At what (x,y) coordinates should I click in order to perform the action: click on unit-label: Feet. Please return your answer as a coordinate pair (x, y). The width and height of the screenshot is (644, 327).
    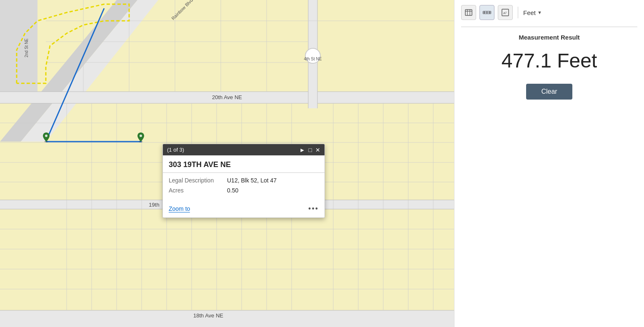
    Looking at the image, I should click on (529, 12).